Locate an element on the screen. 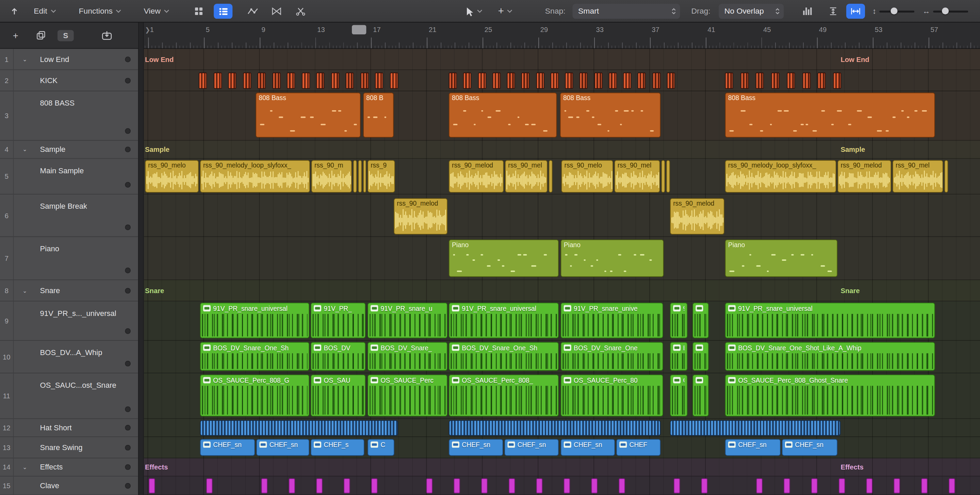 Image resolution: width=980 pixels, height=495 pixels. snare-region: 91V_PR_snare_universal is located at coordinates (504, 320).